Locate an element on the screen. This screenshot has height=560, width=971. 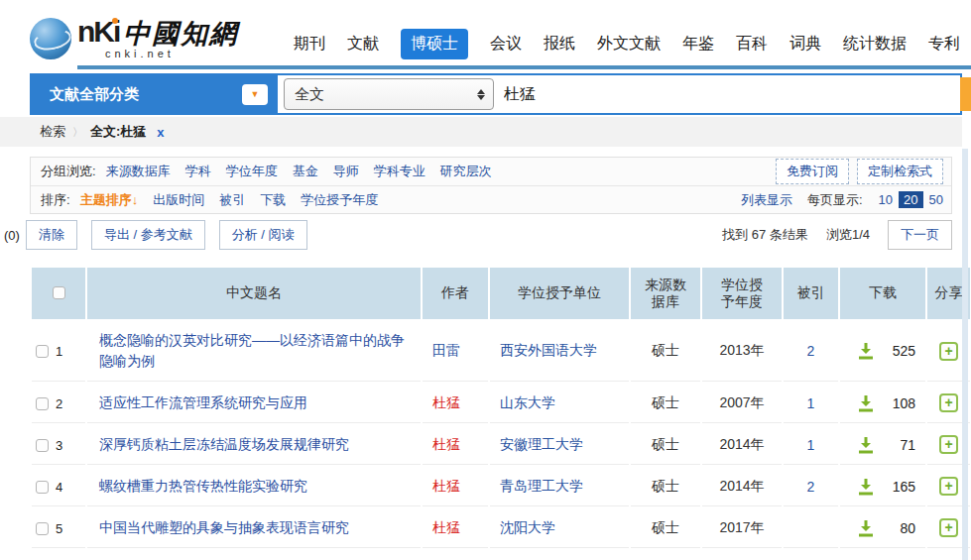
analyze-read-button: 分析 / 阅读 is located at coordinates (264, 235).